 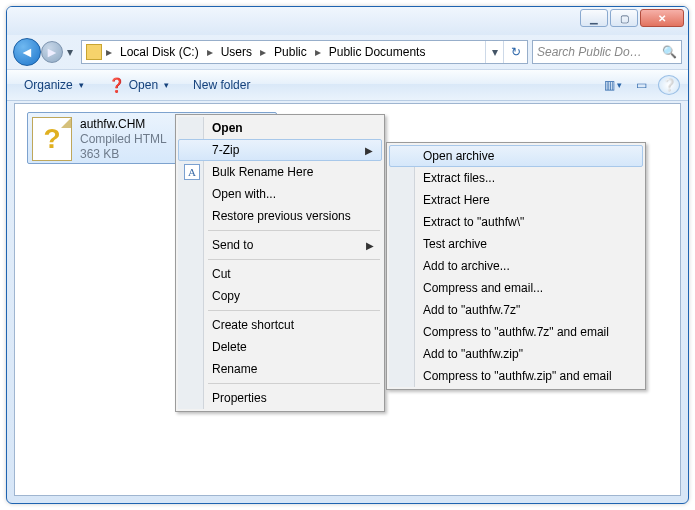 What do you see at coordinates (516, 266) in the screenshot?
I see `submenu-add-to-archive: Add to archive...` at bounding box center [516, 266].